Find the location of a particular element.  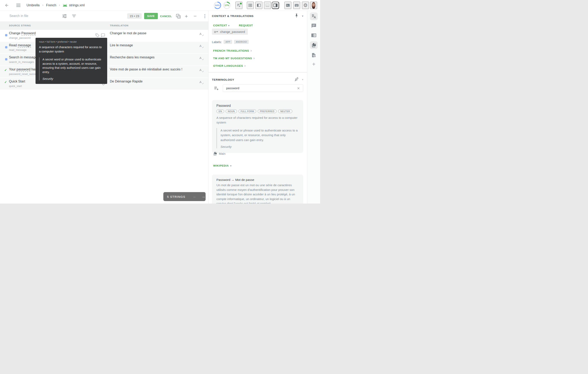

progress-ring-value: 64% is located at coordinates (217, 5).